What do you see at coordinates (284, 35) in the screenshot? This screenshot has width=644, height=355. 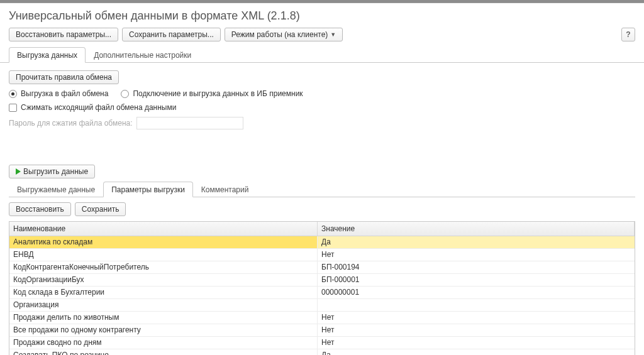 I see `mode-dropdown-button: Режим работы (на клиенте) ▼` at bounding box center [284, 35].